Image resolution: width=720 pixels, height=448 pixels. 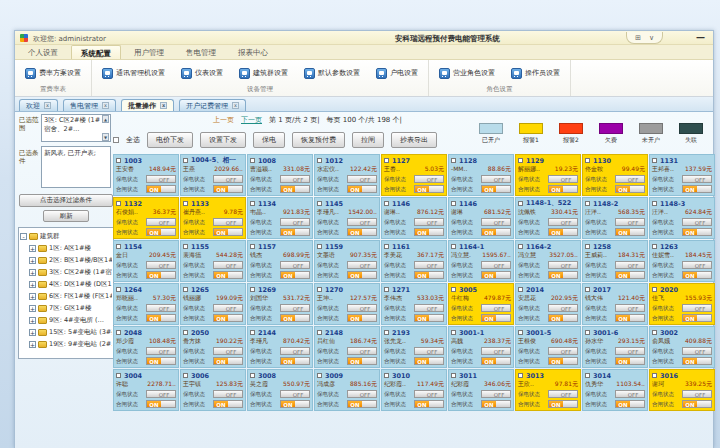 What do you see at coordinates (106, 119) in the screenshot?
I see `scroll-up-icon: ▲` at bounding box center [106, 119].